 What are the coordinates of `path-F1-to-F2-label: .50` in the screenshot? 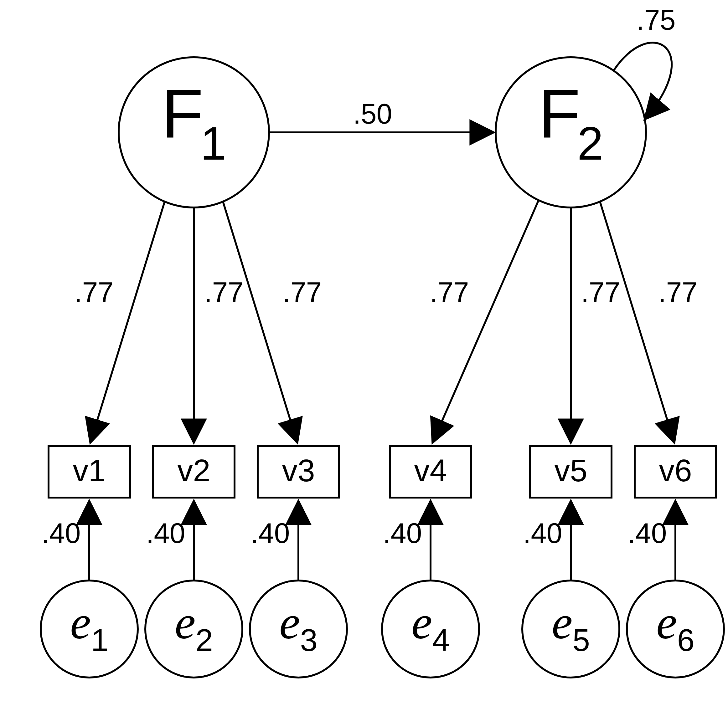 It's located at (372, 114).